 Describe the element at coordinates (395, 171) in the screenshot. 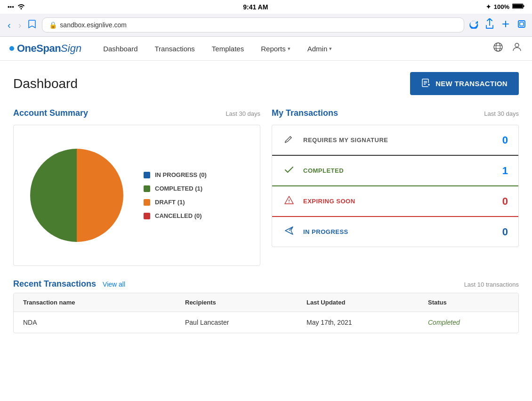

I see `tx-row-completed: COMPLETED 1` at that location.